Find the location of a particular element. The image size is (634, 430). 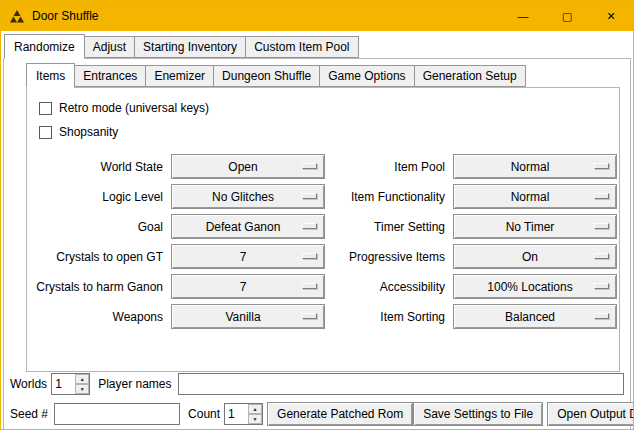

seed-input is located at coordinates (117, 414).